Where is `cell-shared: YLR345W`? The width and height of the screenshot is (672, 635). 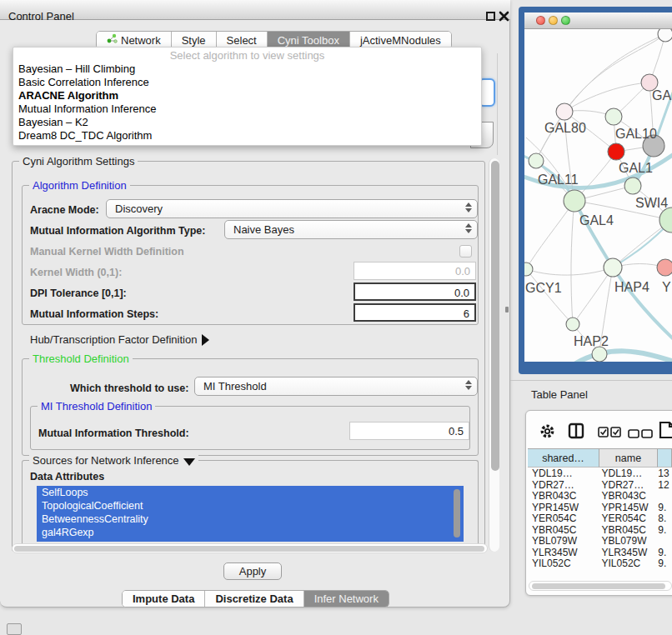 cell-shared: YLR345W is located at coordinates (564, 553).